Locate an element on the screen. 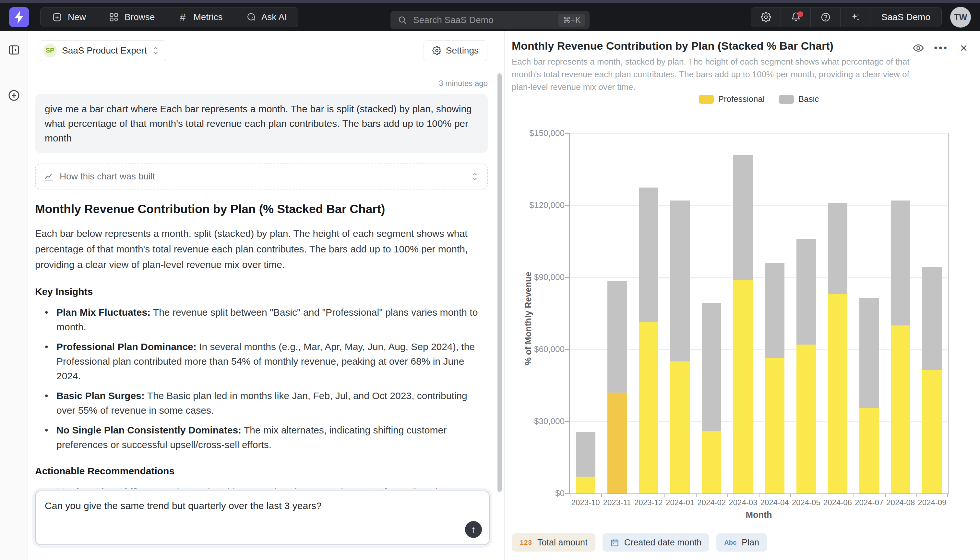 This screenshot has width=980, height=560. x-tick-label: 2024-01 is located at coordinates (680, 502).